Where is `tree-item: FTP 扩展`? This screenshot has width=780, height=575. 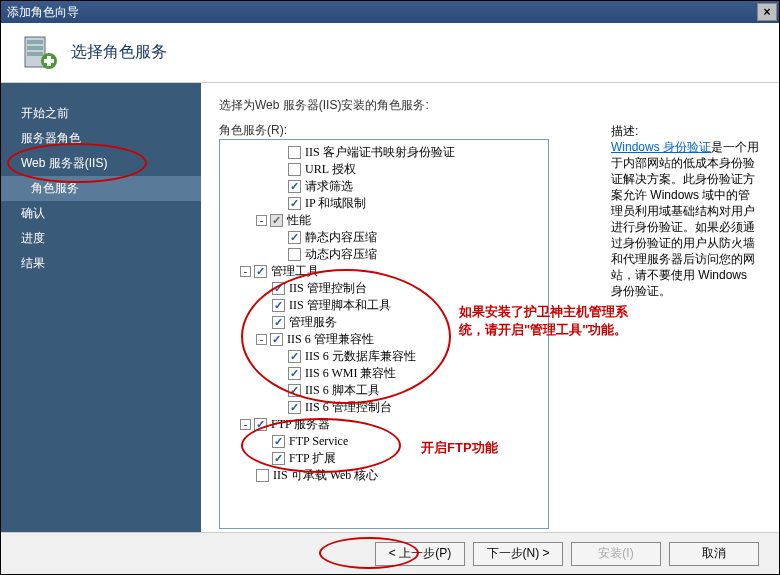 tree-item: FTP 扩展 is located at coordinates (384, 458).